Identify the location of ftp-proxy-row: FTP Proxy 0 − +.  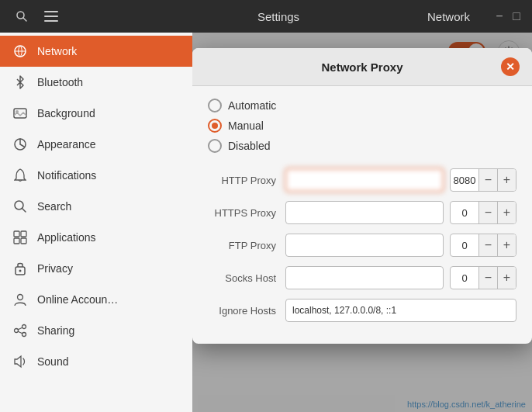
(362, 245).